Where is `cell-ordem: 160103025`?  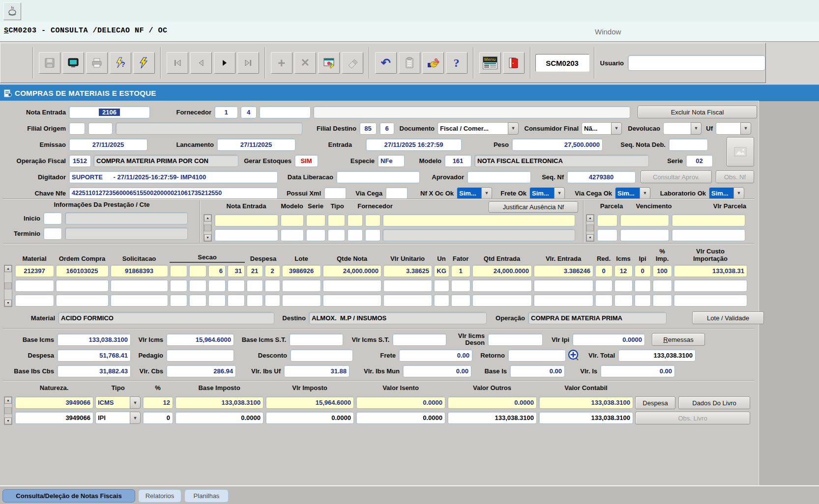 cell-ordem: 160103025 is located at coordinates (82, 271).